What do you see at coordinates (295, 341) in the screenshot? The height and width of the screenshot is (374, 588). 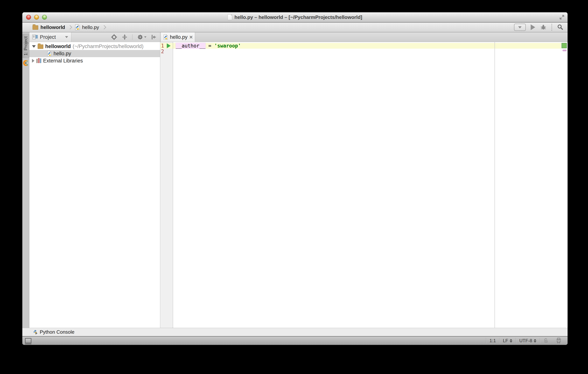 I see `status-bar: 1:1 LF UTF-8` at bounding box center [295, 341].